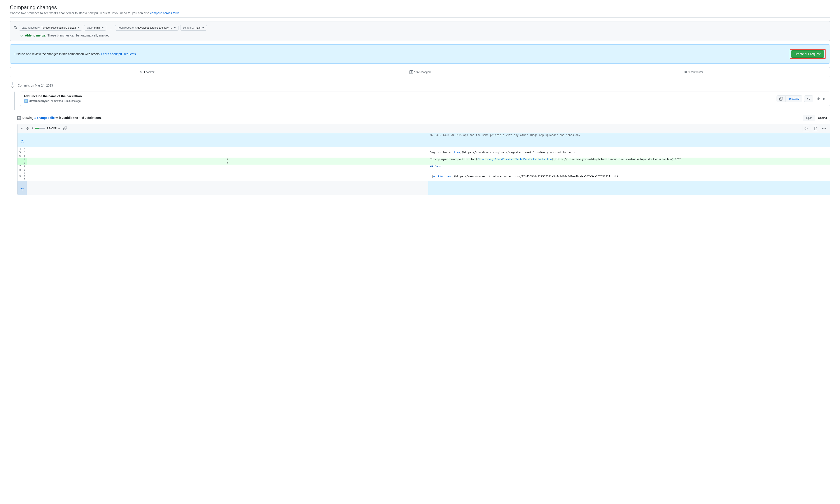 The image size is (840, 504). Describe the element at coordinates (39, 101) in the screenshot. I see `commit-author: developedbyteri` at that location.